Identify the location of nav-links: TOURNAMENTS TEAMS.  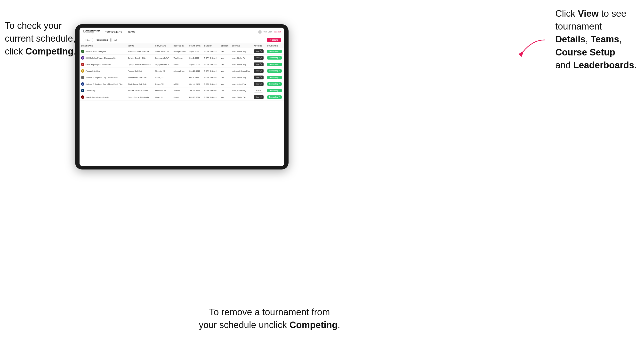
(181, 32).